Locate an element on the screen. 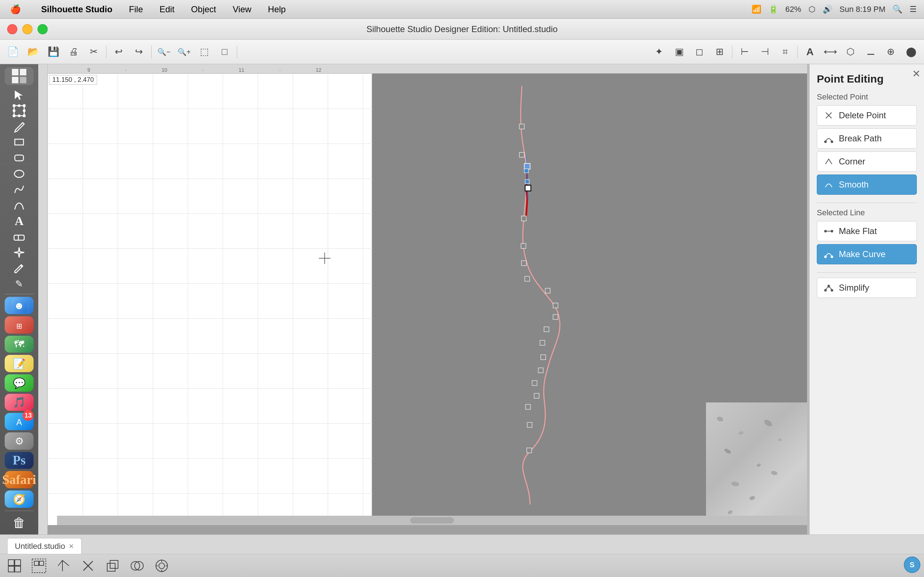  transform-tool is located at coordinates (19, 111).